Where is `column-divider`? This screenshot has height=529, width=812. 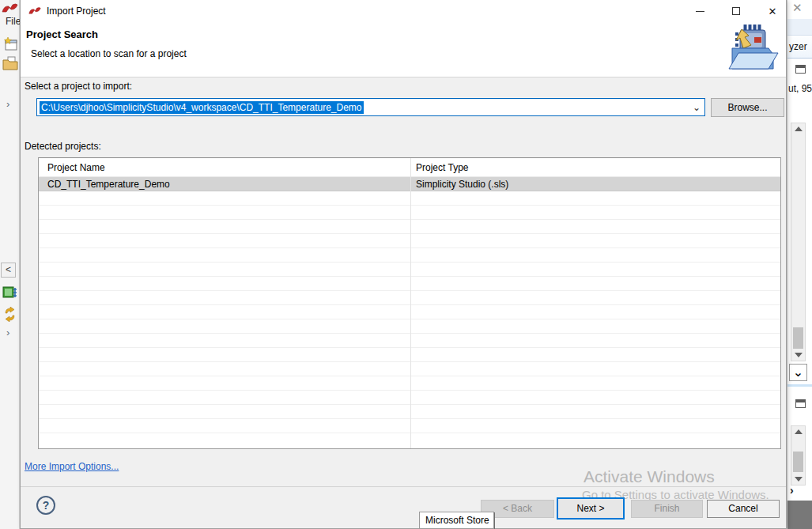 column-divider is located at coordinates (411, 304).